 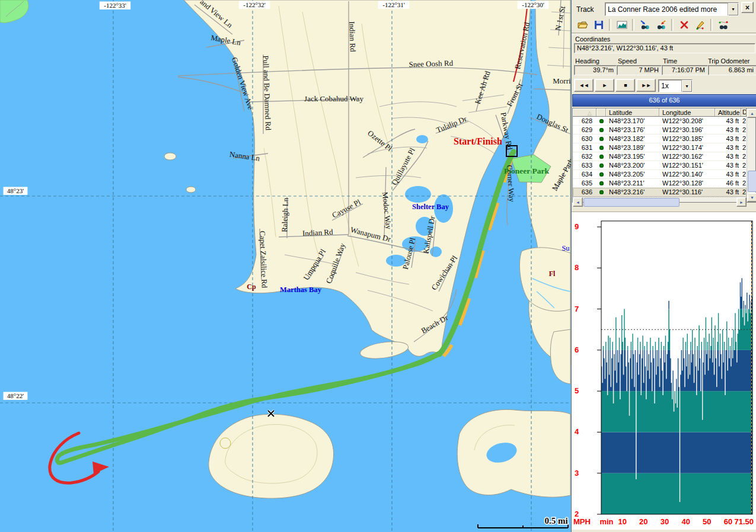 What do you see at coordinates (687, 165) in the screenshot?
I see `table-cell: W122°30.151'` at bounding box center [687, 165].